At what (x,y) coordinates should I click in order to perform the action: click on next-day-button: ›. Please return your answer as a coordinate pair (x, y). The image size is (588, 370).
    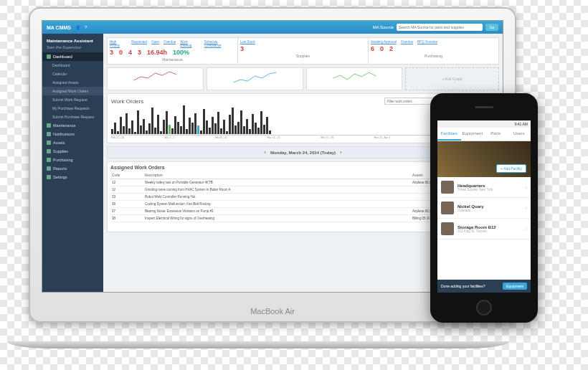
    Looking at the image, I should click on (341, 152).